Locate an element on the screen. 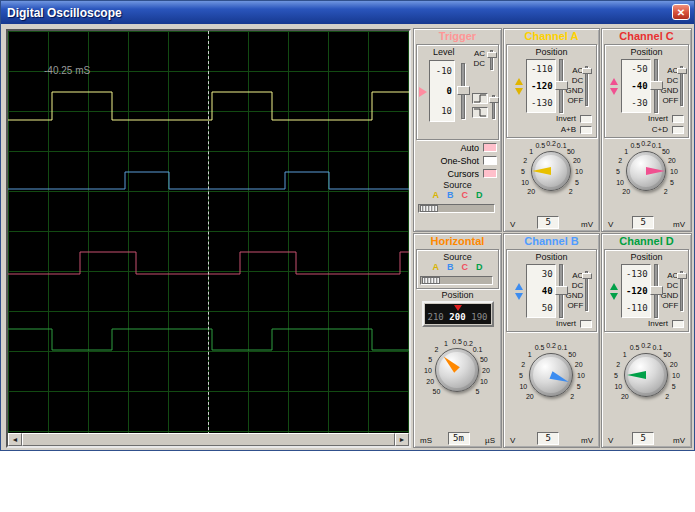 This screenshot has height=512, width=695. channel-d-position-slider is located at coordinates (656, 291).